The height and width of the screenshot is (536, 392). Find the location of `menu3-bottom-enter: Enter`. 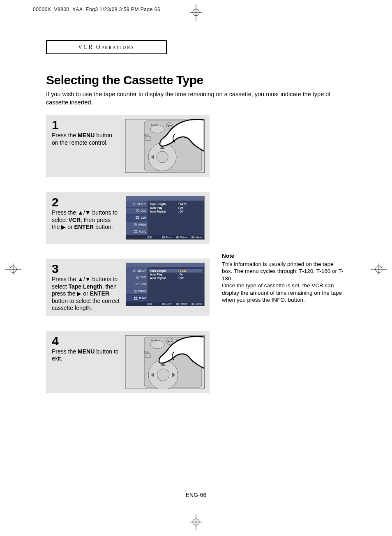

menu3-bottom-enter: Enter is located at coordinates (167, 304).